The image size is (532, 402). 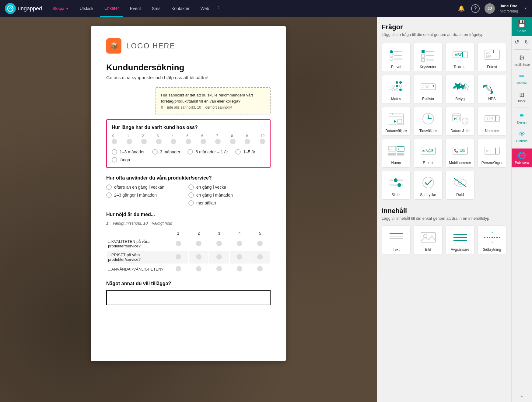 What do you see at coordinates (522, 26) in the screenshot?
I see `spara-button: 💾 Spara` at bounding box center [522, 26].